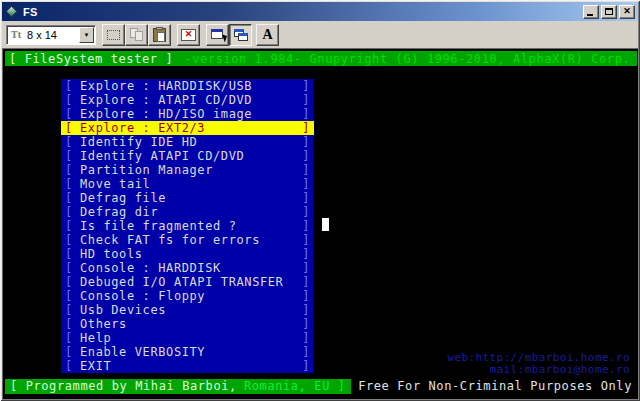  I want to click on copy-button, so click(136, 35).